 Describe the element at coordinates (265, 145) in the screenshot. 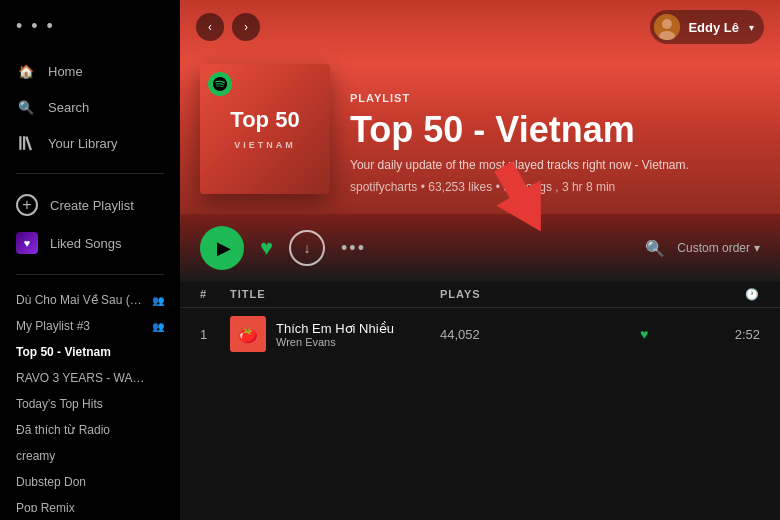

I see `cover-subtitle-text: VIETNAM` at that location.